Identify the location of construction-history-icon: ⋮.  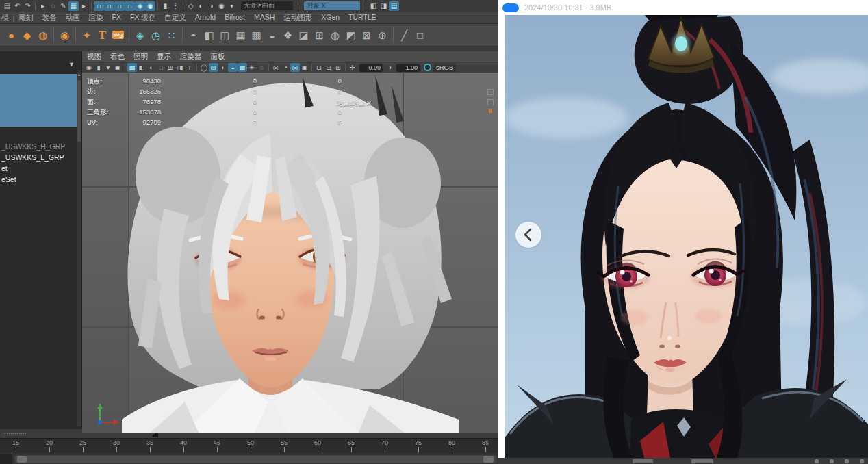
(175, 6).